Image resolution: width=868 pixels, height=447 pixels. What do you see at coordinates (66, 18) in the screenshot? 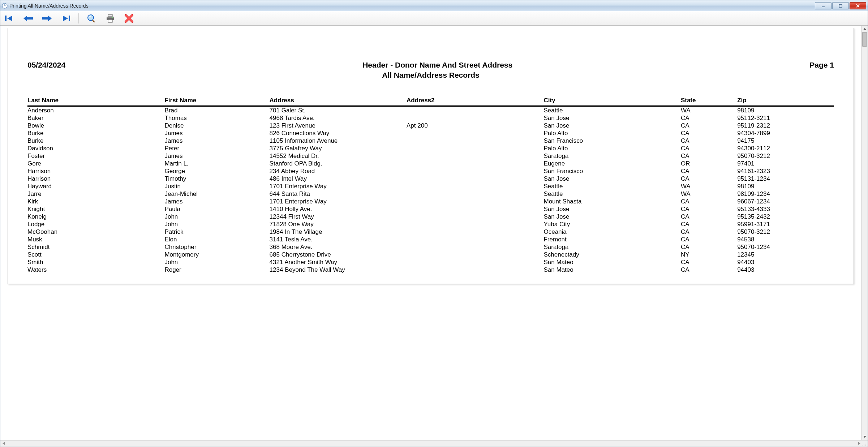
I see `last-page-button` at bounding box center [66, 18].